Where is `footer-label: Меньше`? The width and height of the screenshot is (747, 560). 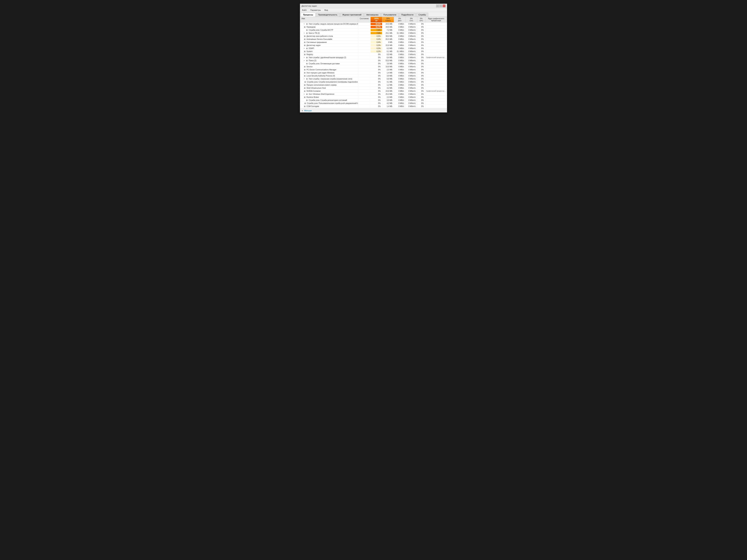
footer-label: Меньше is located at coordinates (308, 111).